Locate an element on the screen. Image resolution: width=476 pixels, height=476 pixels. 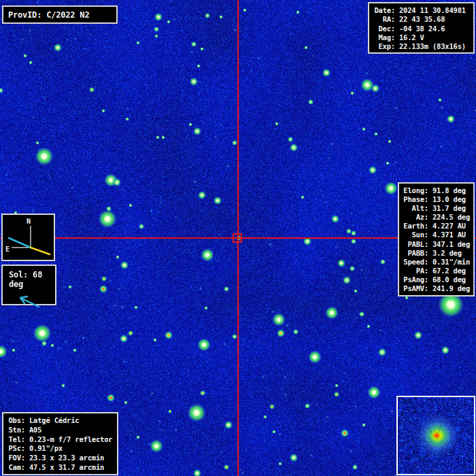
info-label: Alt: is located at coordinates (415, 208).